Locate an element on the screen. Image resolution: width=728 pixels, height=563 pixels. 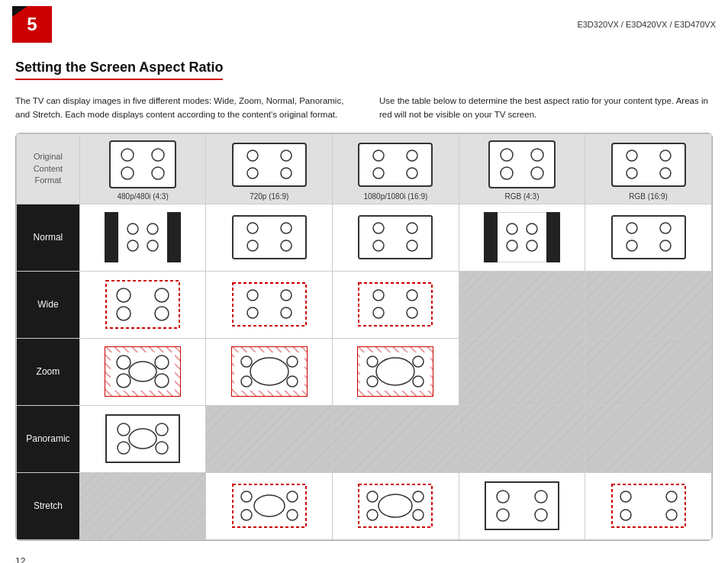
header-col-rgb169-label: RGB (16:9) is located at coordinates (649, 197).